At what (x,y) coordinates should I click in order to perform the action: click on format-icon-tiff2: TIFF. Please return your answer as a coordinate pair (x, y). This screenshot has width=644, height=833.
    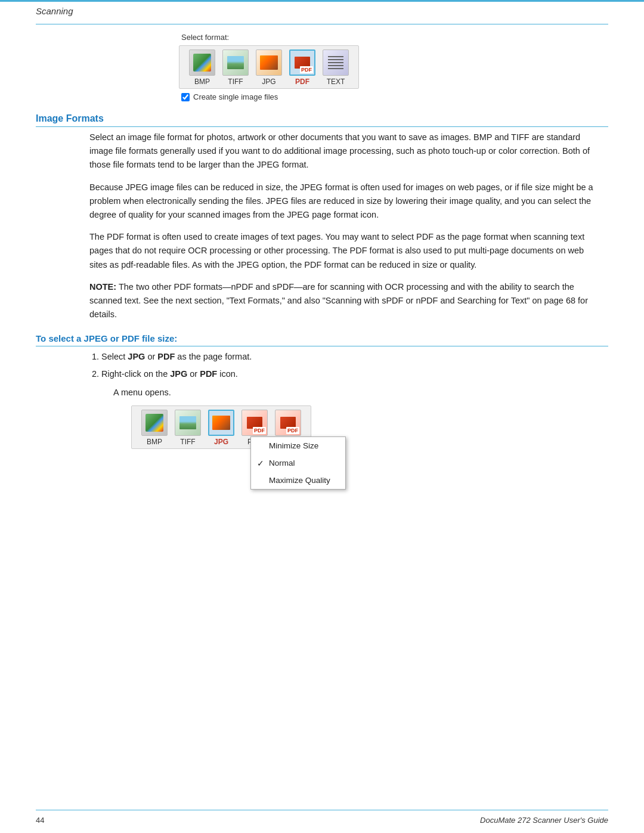
    Looking at the image, I should click on (188, 428).